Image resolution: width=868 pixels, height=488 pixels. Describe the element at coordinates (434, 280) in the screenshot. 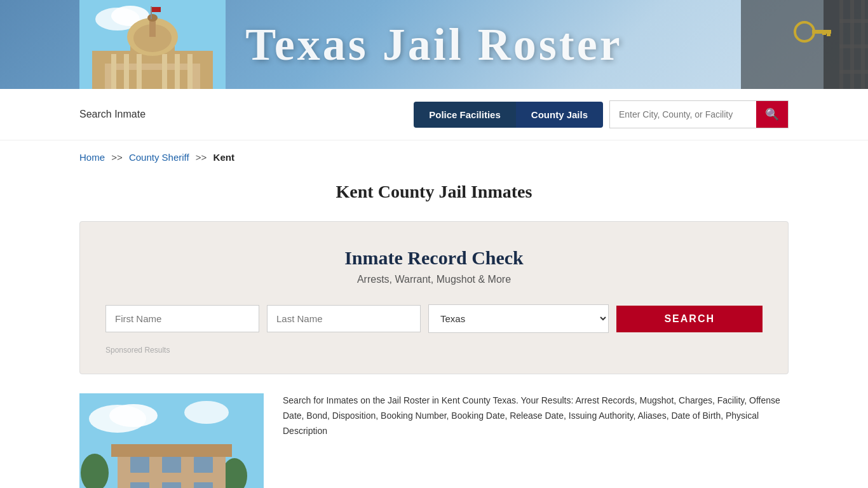

I see `record-check-subtitle: Arrests, Warrant, Mugshot & More` at that location.